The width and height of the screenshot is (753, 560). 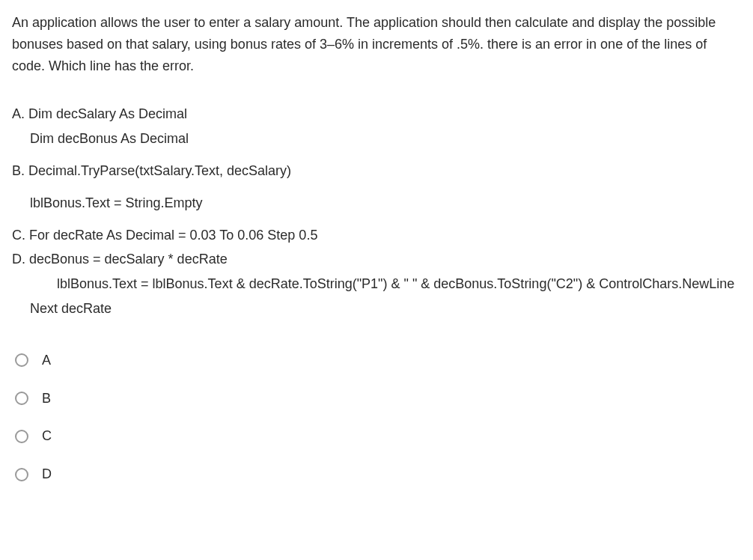 What do you see at coordinates (376, 259) in the screenshot?
I see `code-line-d1: D. decBonus = decSalary * decRate` at bounding box center [376, 259].